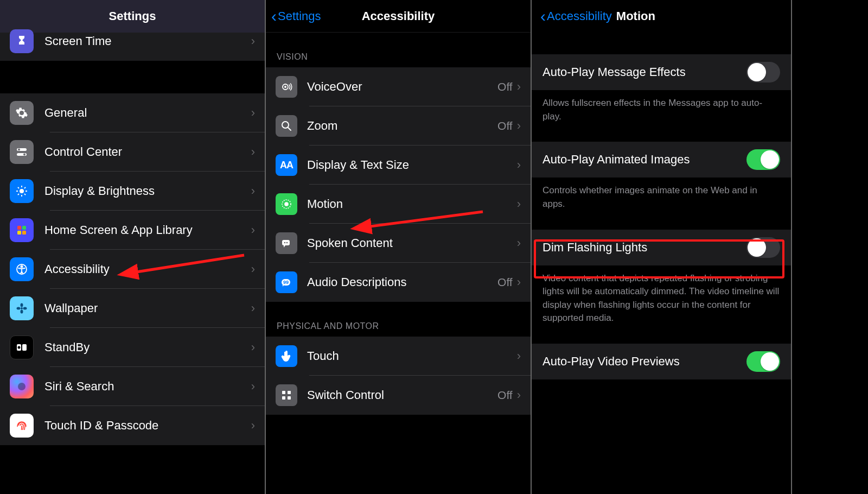 Image resolution: width=868 pixels, height=494 pixels. I want to click on row-label: Auto-Play Animated Images, so click(644, 160).